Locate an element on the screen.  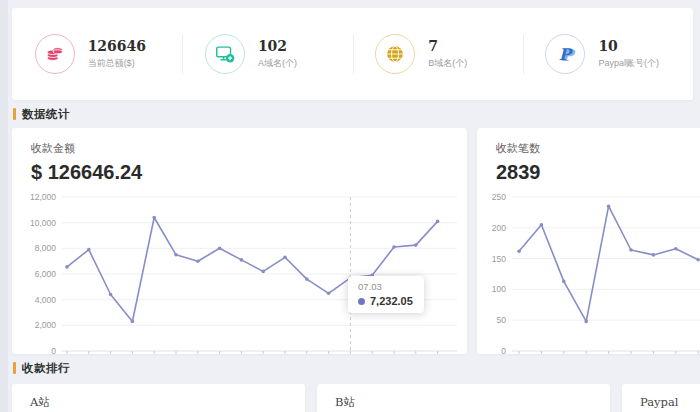
ranking-row: A站 B站 Paypal is located at coordinates (352, 398).